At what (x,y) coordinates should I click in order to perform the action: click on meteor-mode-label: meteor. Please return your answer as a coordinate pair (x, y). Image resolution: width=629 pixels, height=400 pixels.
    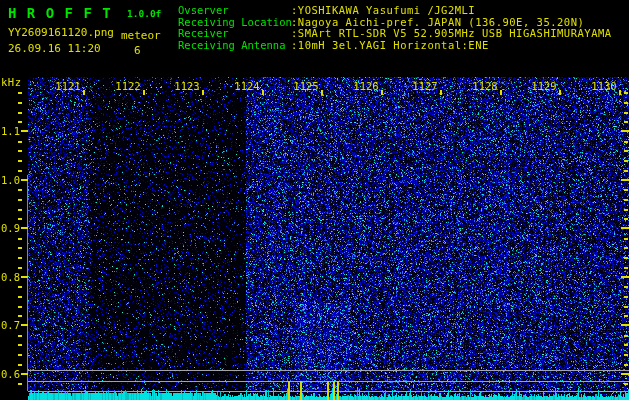
    Looking at the image, I should click on (141, 36).